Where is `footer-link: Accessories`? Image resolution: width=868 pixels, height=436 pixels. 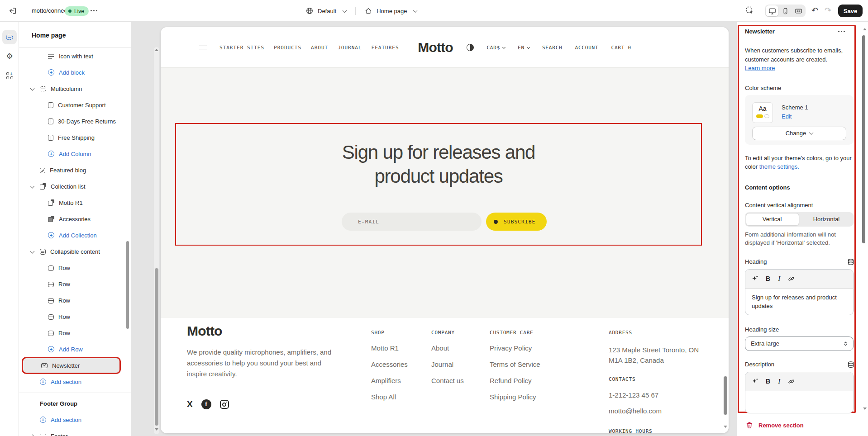 footer-link: Accessories is located at coordinates (389, 365).